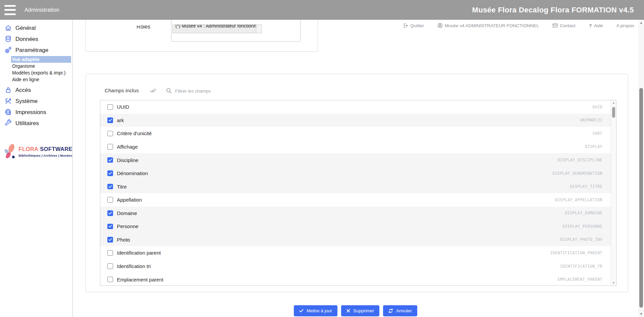 This screenshot has width=644, height=317. What do you see at coordinates (614, 283) in the screenshot?
I see `scroll-down-icon: ▼` at bounding box center [614, 283].